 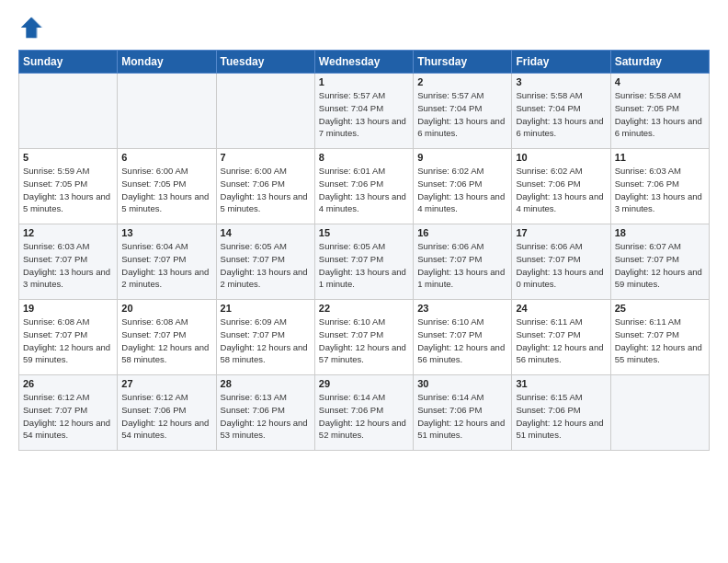 What do you see at coordinates (561, 338) in the screenshot?
I see `day-cell: 24Sunrise: 6:11 AMSunset: 7:07 PMDayligh…` at bounding box center [561, 338].